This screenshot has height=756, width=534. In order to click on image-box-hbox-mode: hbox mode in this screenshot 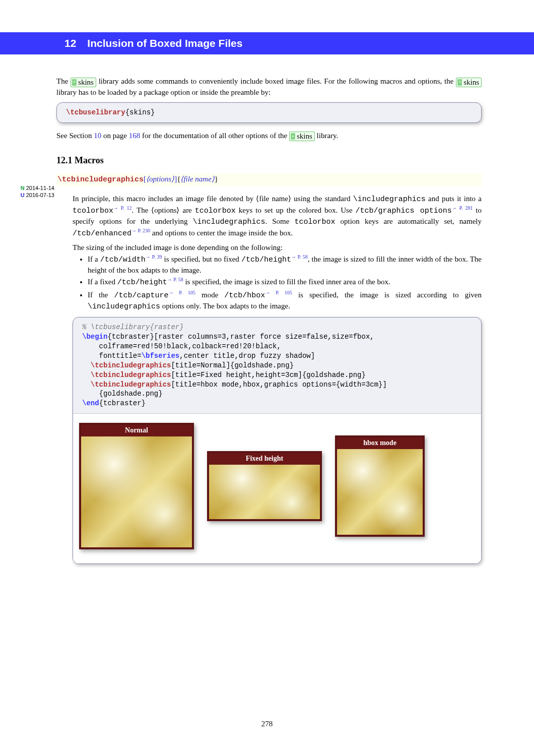, I will do `click(380, 486)`.